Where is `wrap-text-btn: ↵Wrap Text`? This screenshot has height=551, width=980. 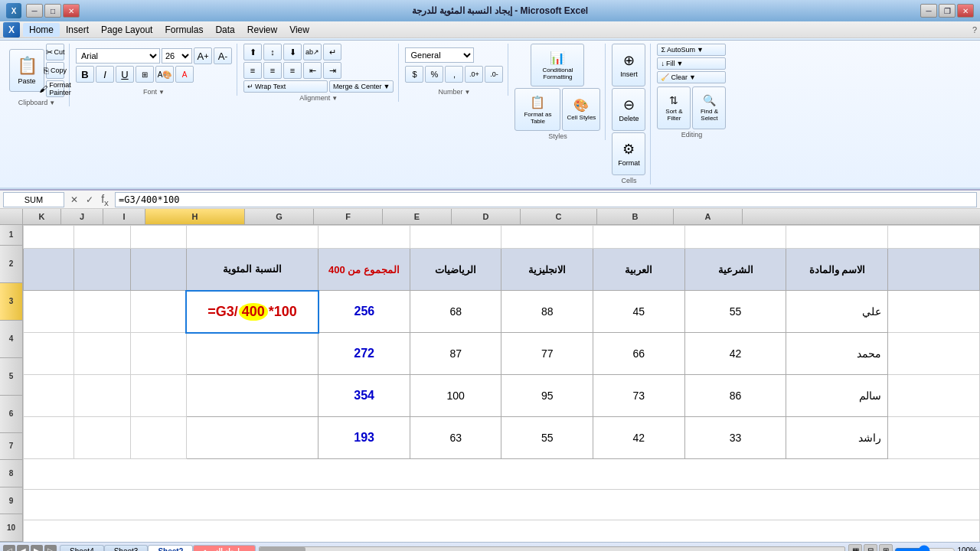
wrap-text-btn: ↵Wrap Text is located at coordinates (286, 86).